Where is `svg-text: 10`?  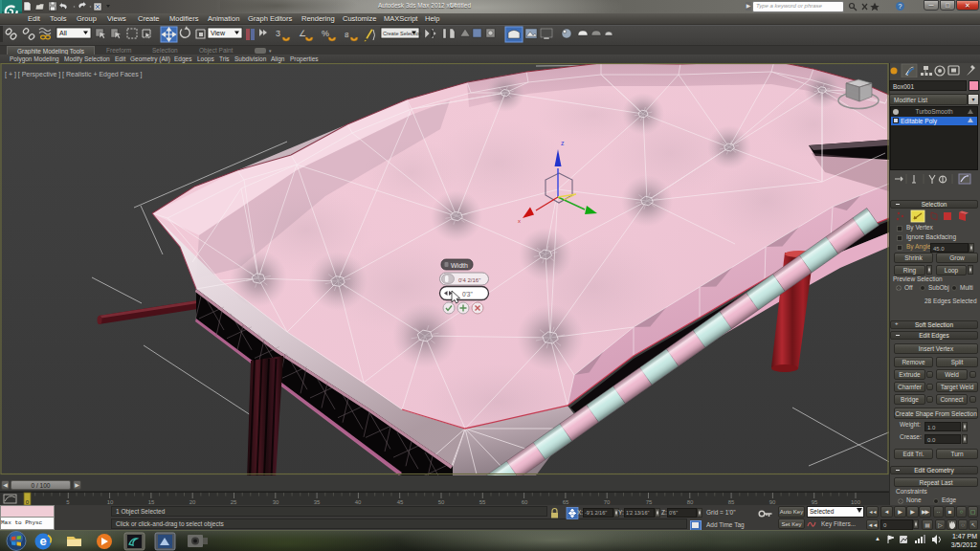 svg-text: 10 is located at coordinates (111, 502).